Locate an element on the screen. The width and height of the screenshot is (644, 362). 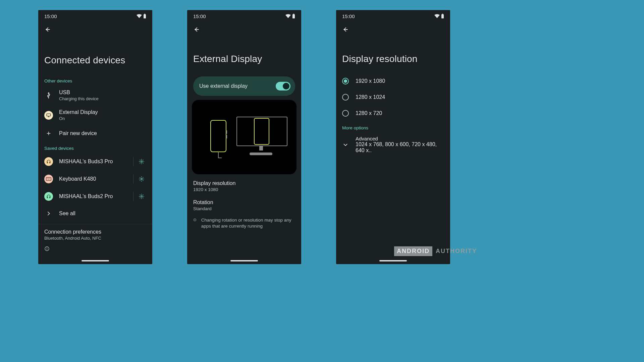
conn-pref-title: Connection preferences is located at coordinates (95, 232).